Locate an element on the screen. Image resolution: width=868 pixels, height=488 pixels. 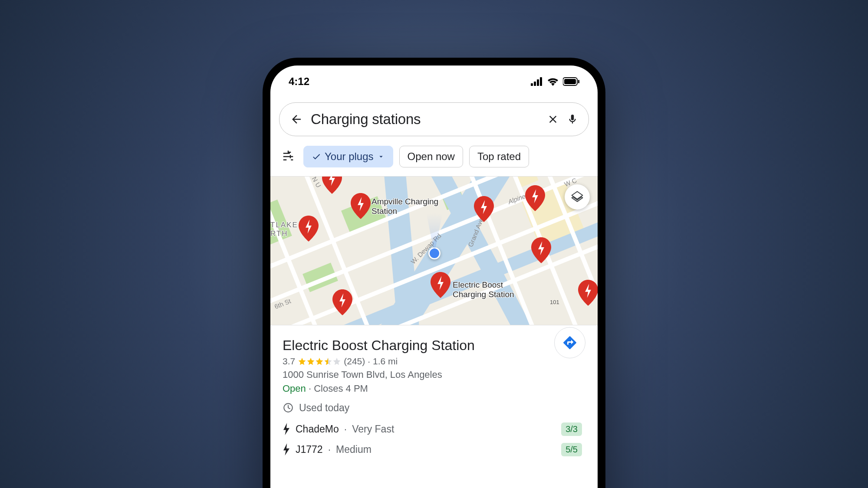
used-today-label: Used today is located at coordinates (324, 408).